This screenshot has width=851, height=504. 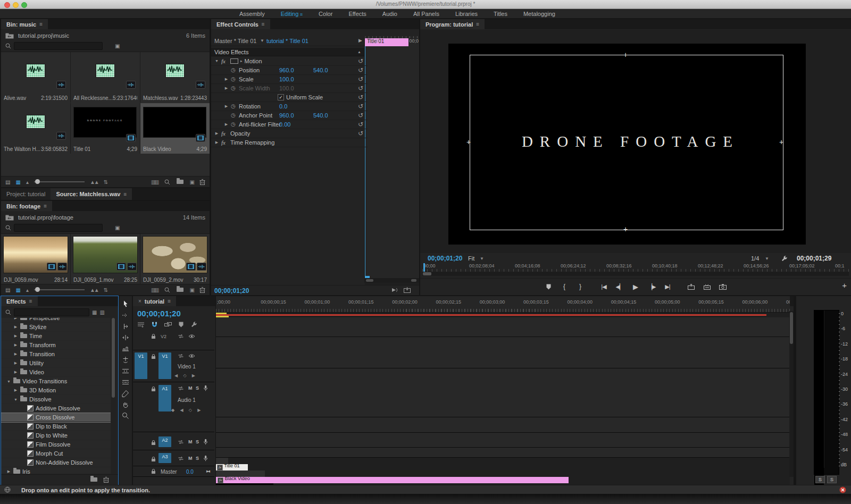 I want to click on razor-tool, so click(x=126, y=360).